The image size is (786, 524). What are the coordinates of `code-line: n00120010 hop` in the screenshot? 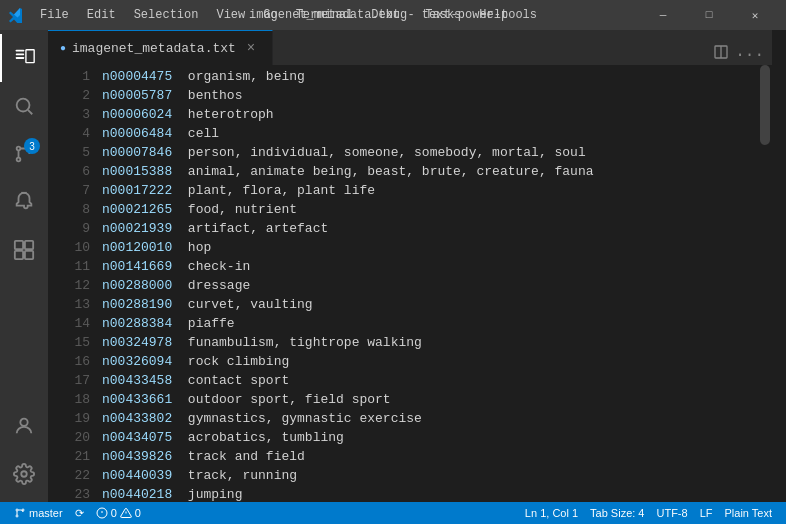 It's located at (430, 248).